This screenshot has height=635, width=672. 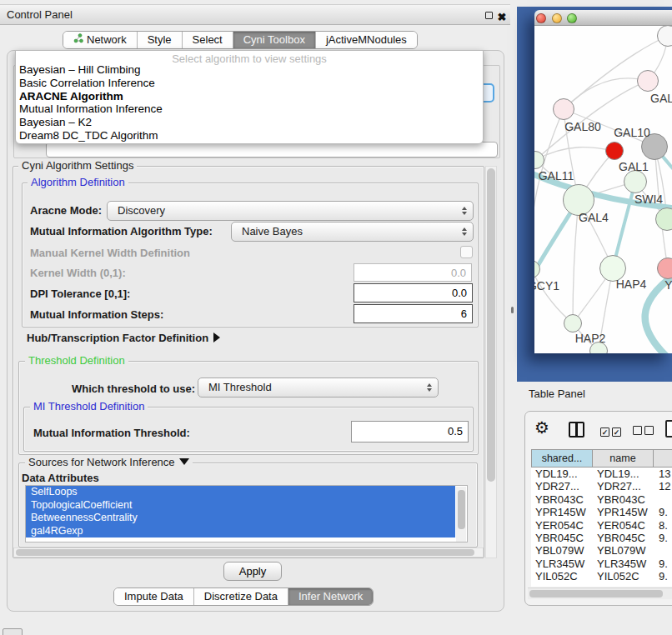 I want to click on minimize-traffic-light-icon, so click(x=557, y=18).